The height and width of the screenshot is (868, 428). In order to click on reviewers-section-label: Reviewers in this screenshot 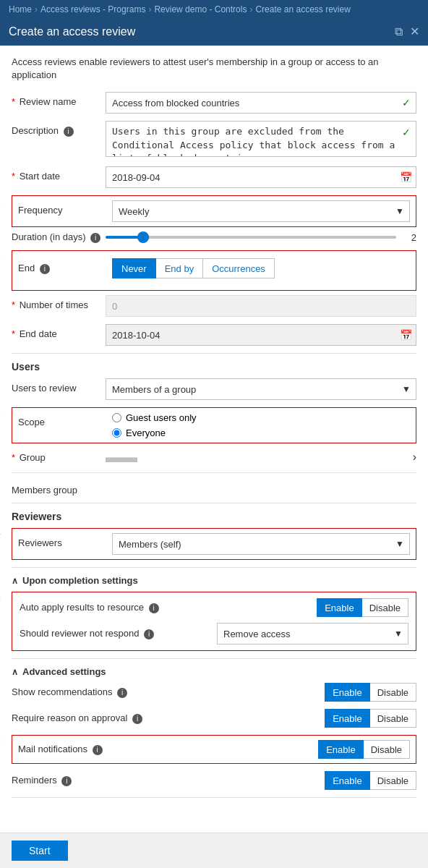, I will do `click(214, 516)`.